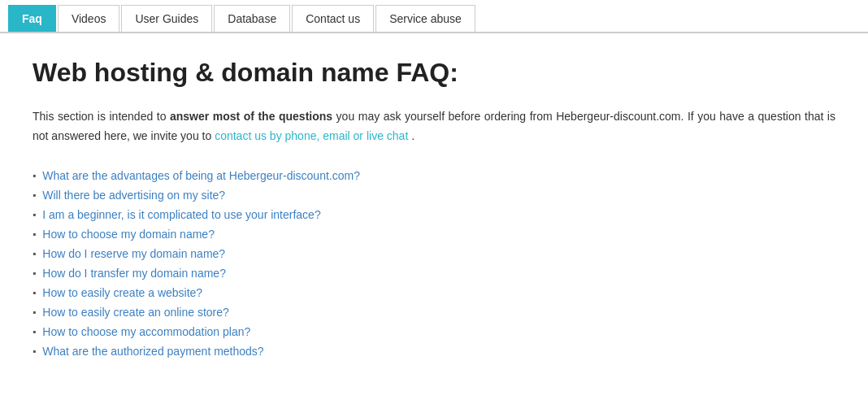  Describe the element at coordinates (128, 234) in the screenshot. I see `faq-link: How to choose my domain name?` at that location.